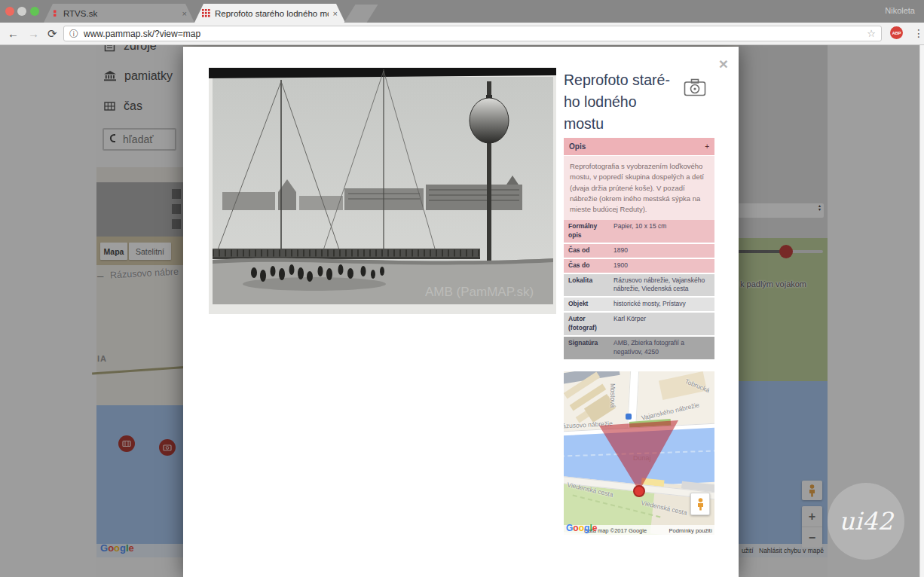  What do you see at coordinates (897, 33) in the screenshot?
I see `adblock-extension-icon: ABP` at bounding box center [897, 33].